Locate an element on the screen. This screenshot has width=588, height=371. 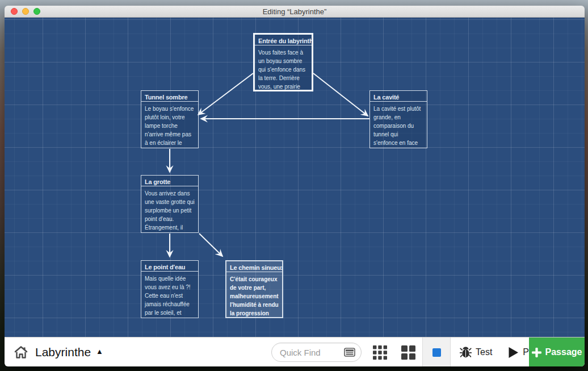
grid-3x3-icon is located at coordinates (380, 352).